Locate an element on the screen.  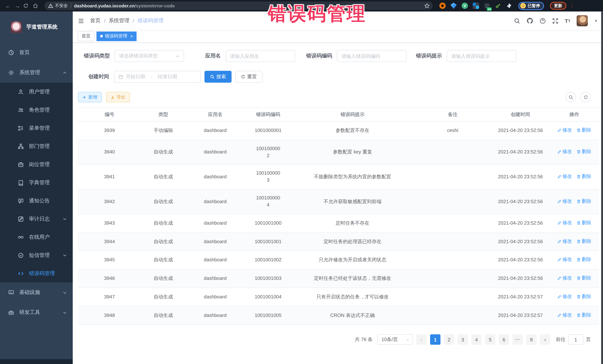
page-button-3: 3 is located at coordinates (463, 340).